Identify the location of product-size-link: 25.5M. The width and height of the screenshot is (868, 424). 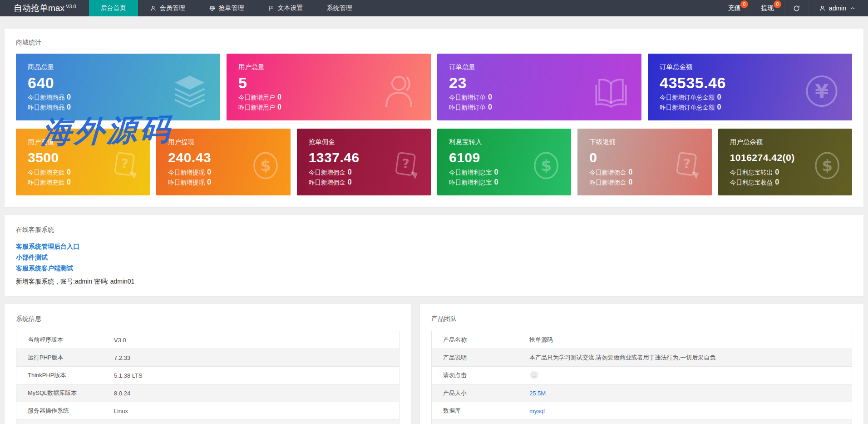
(690, 394).